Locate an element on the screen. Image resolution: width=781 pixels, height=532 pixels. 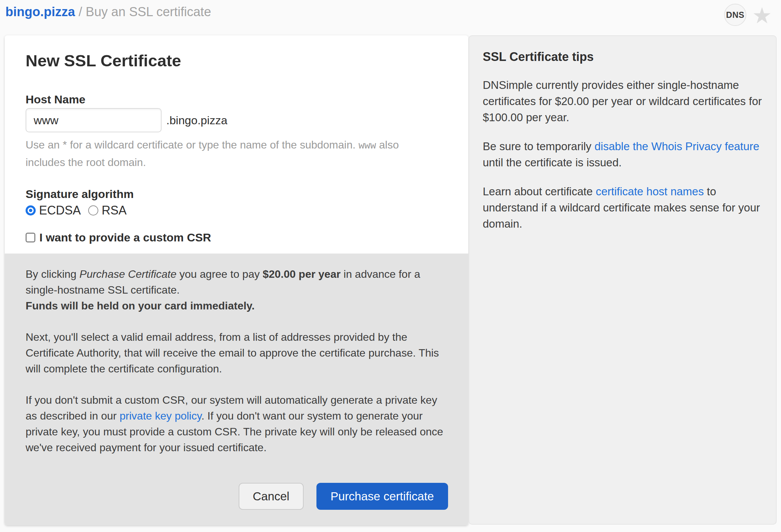
agreement-paragraph-2: Next, you'll select a valid email addres… is located at coordinates (237, 353).